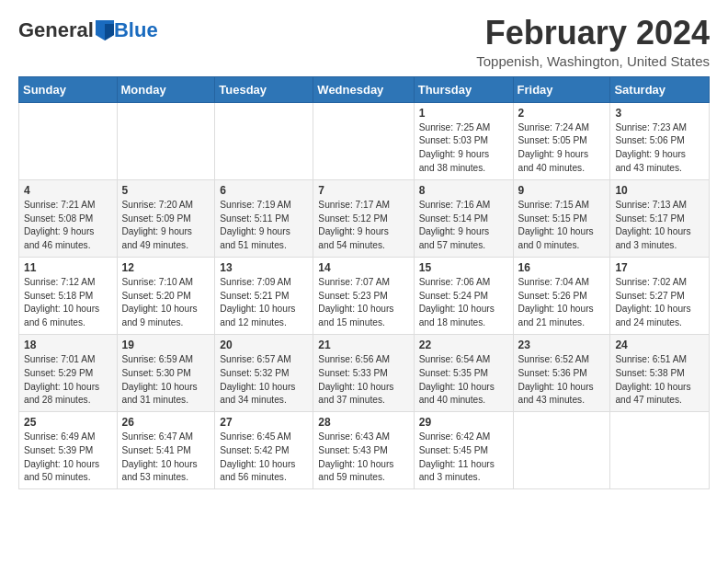 The height and width of the screenshot is (563, 728). Describe the element at coordinates (660, 149) in the screenshot. I see `day-info: Sunrise: 7:23 AM Sunset: 5:06 PM Dayligh…` at that location.